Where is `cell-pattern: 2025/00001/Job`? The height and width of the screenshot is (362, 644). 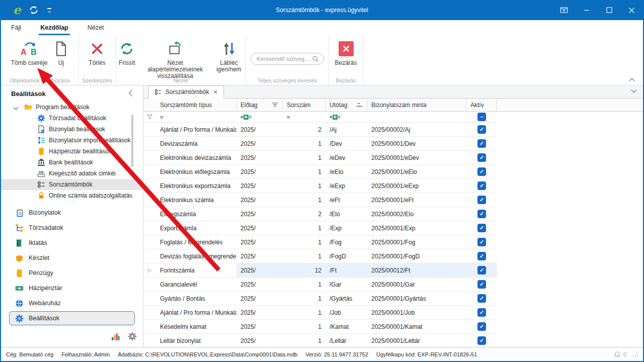 cell-pattern: 2025/00001/Job is located at coordinates (417, 313).